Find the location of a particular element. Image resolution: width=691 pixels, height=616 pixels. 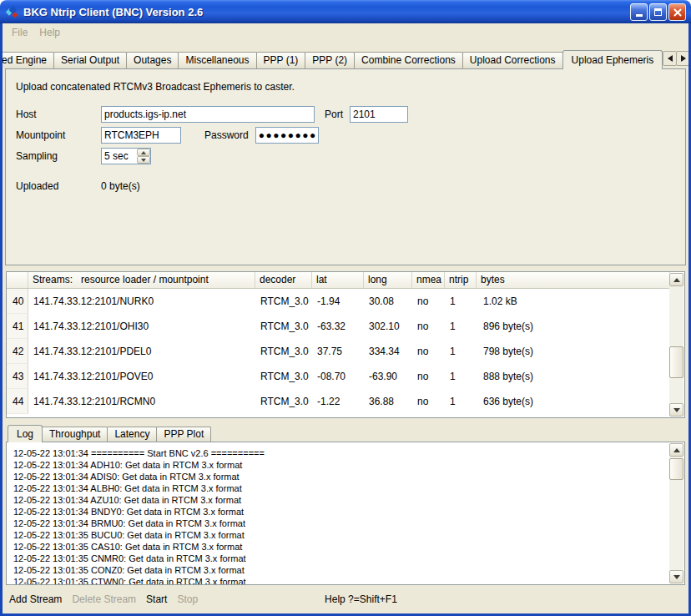

uploaded-label: Uploaded is located at coordinates (58, 186).